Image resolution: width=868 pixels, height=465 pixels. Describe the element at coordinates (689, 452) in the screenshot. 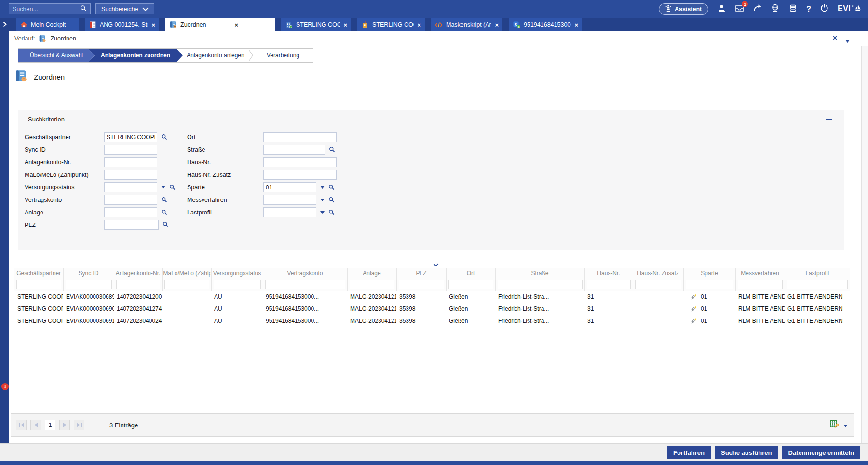

I see `fortfahren-button: Fortfahren` at that location.